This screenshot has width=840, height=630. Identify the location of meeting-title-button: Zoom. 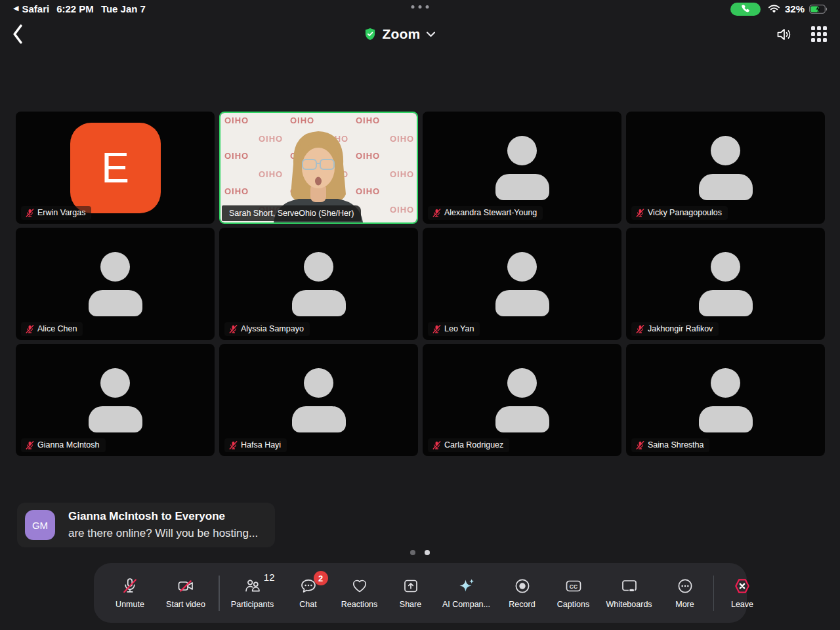
(400, 34).